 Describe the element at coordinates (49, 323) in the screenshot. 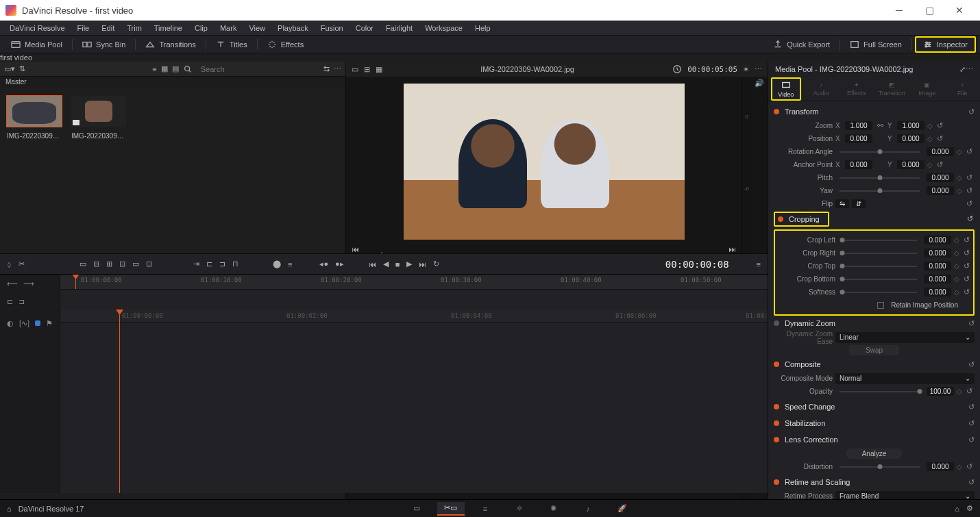

I see `flag-icon: ⚑` at that location.